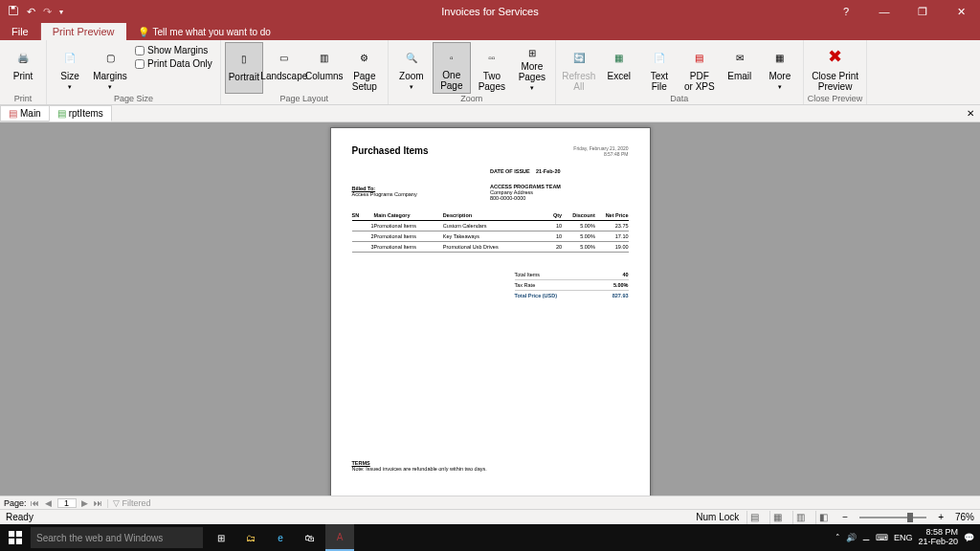  What do you see at coordinates (532, 53) in the screenshot?
I see `more-pages-icon: ⊞` at bounding box center [532, 53].